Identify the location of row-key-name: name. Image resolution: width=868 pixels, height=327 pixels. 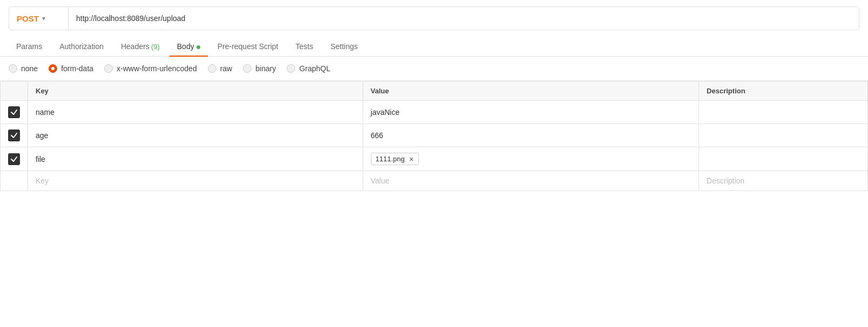
(195, 112).